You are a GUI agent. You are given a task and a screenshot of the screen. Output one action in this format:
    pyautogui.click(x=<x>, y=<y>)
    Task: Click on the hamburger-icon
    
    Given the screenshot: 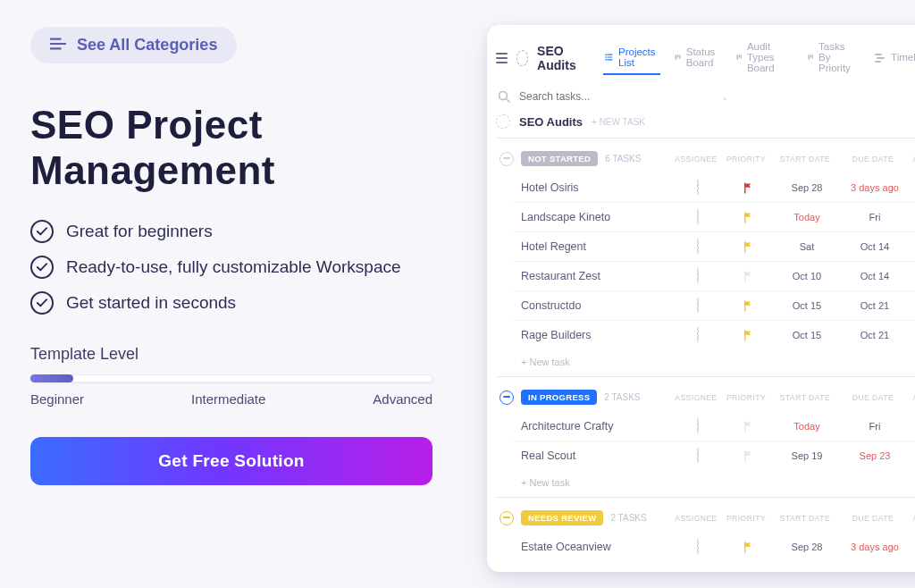 What is the action you would take?
    pyautogui.click(x=502, y=58)
    